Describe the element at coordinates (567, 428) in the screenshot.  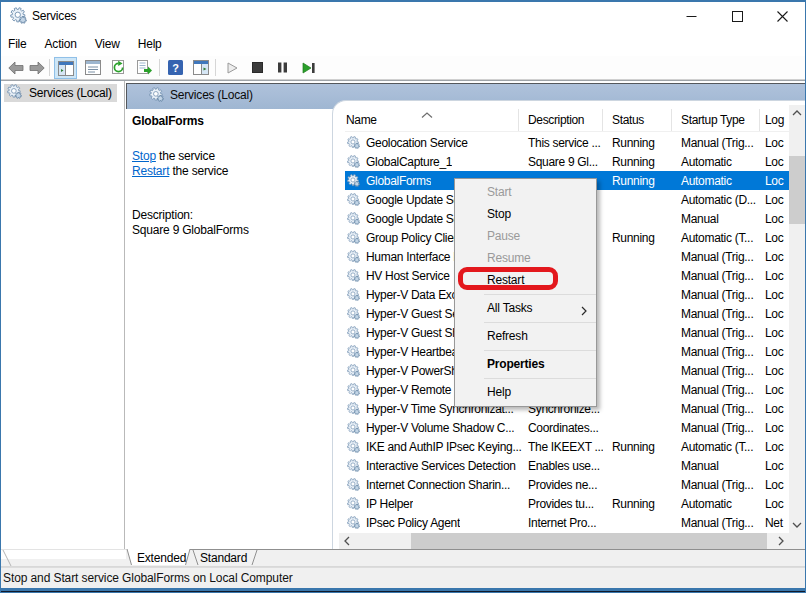
I see `service-row: Hyper-V Volume Shadow C...Coordinates...…` at that location.